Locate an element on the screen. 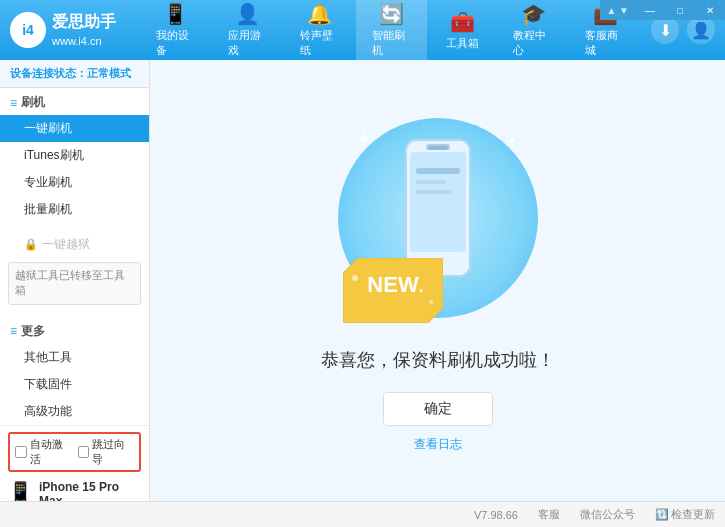 The height and width of the screenshot is (527, 725). sidebar-item-jailbreak-disabled: 🔒 一键越狱 is located at coordinates (74, 244).